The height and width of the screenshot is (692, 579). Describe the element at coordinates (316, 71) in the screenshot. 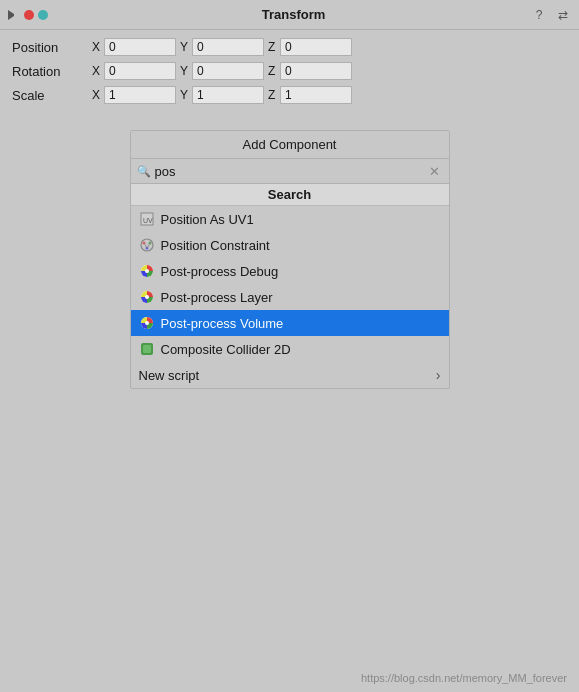

I see `rotation-z-input` at that location.